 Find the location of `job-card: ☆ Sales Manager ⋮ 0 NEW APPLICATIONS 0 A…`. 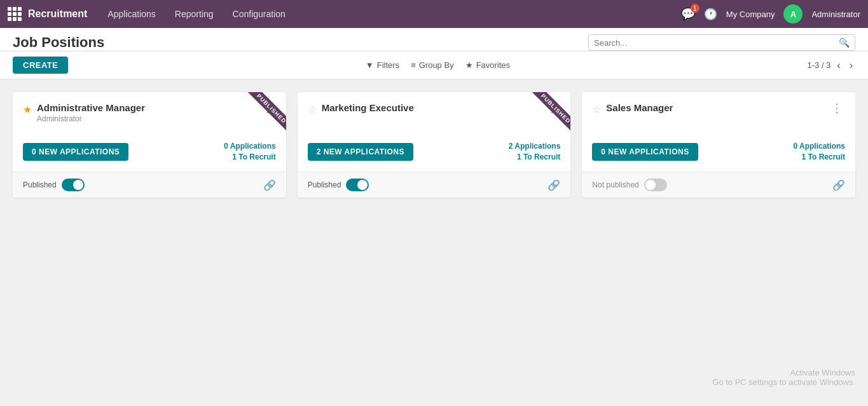

job-card: ☆ Sales Manager ⋮ 0 NEW APPLICATIONS 0 A… is located at coordinates (719, 145).